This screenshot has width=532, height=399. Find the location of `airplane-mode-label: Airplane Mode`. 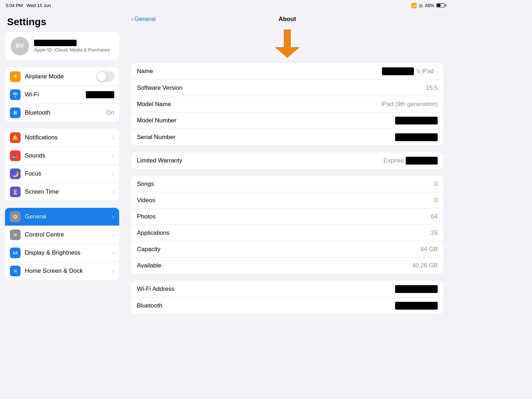

airplane-mode-label: Airplane Mode is located at coordinates (58, 77).